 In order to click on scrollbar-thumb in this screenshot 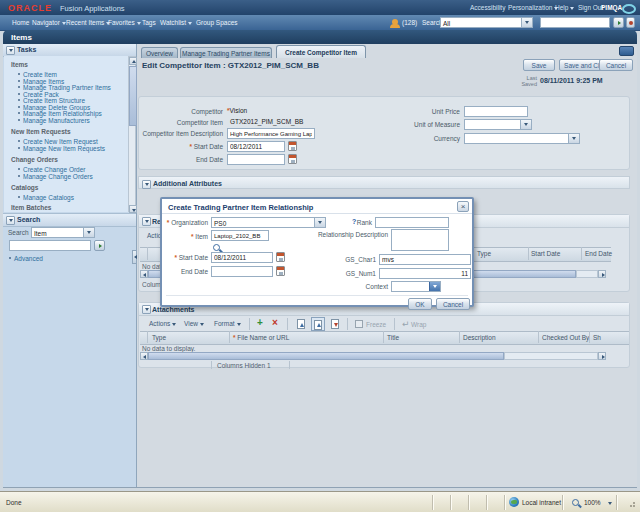, I will do `click(133, 96)`.